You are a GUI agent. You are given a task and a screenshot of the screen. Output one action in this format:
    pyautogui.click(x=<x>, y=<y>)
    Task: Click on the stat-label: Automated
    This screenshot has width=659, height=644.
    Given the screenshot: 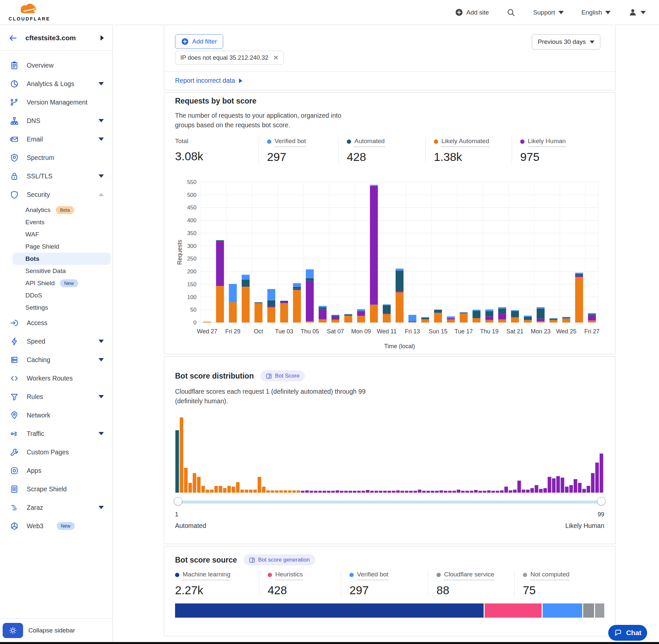 What is the action you would take?
    pyautogui.click(x=370, y=142)
    